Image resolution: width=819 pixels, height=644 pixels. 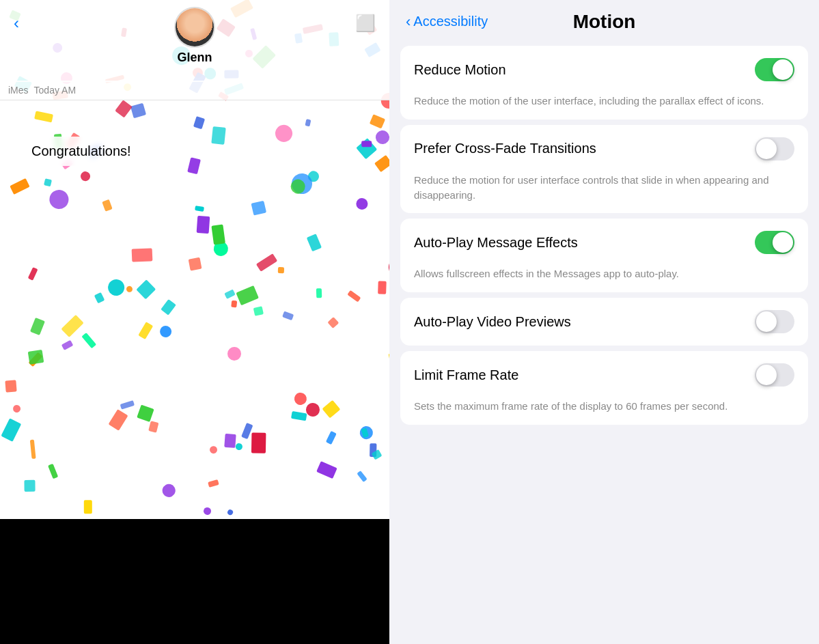 What do you see at coordinates (194, 57) in the screenshot?
I see `contact-name: Glenn` at bounding box center [194, 57].